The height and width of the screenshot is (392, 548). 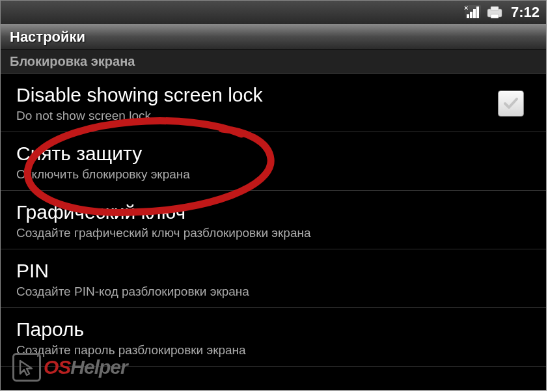 I want to click on item-disable-lock: Disable showing screen lock Do not show …, so click(x=273, y=103).